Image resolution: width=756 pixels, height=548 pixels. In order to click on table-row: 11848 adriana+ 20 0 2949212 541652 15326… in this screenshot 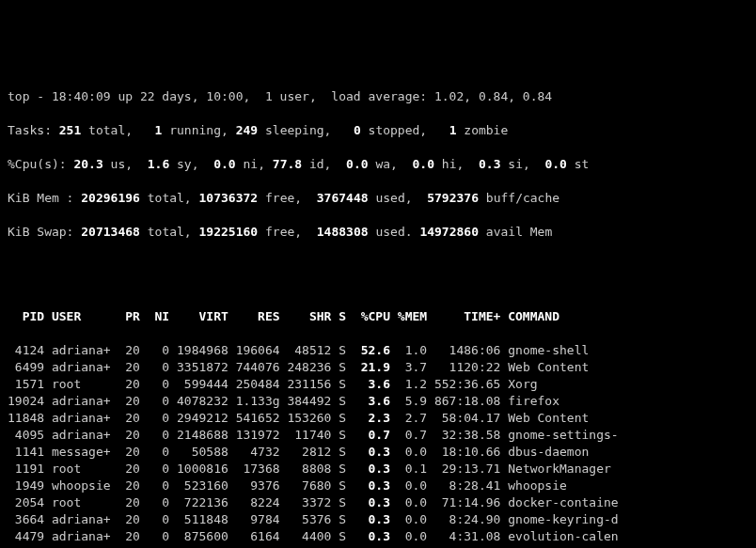, I will do `click(378, 418)`.